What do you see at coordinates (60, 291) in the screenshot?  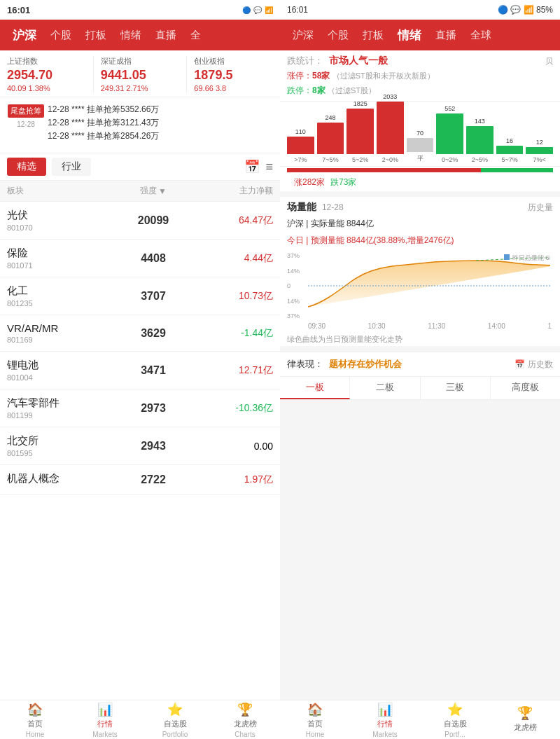 I see `row-name-2: 化工` at bounding box center [60, 291].